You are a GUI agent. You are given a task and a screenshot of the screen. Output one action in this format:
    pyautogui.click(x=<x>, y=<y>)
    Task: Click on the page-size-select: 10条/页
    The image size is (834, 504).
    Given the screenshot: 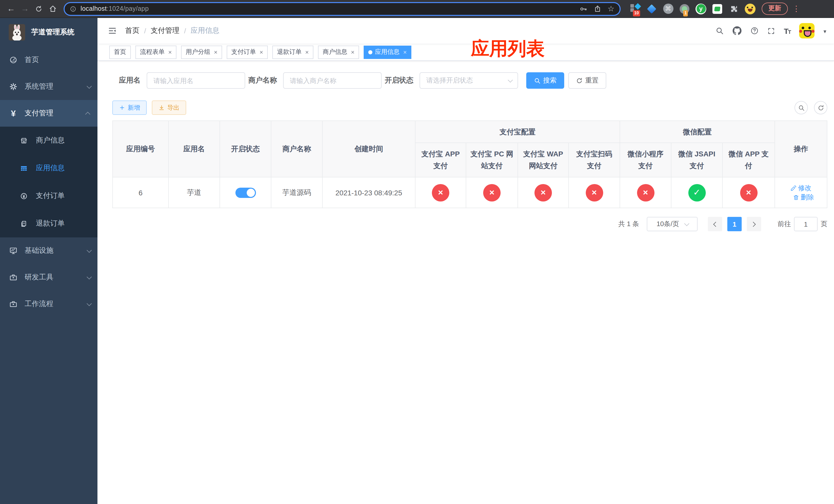 What is the action you would take?
    pyautogui.click(x=672, y=224)
    